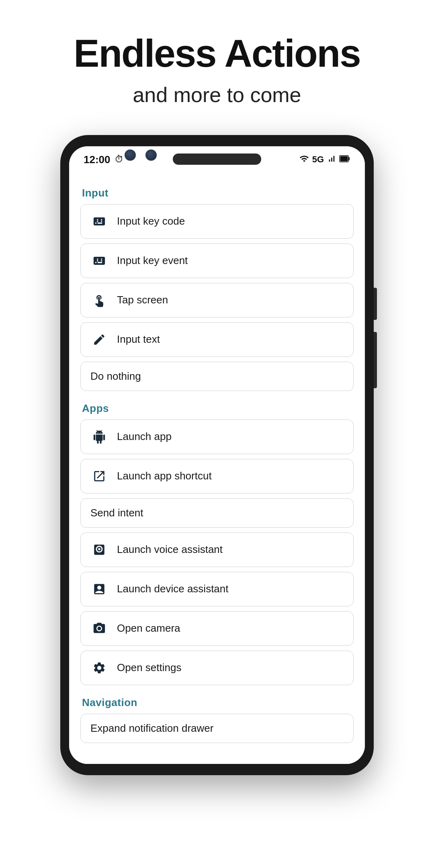 Image resolution: width=434 pixels, height=868 pixels. What do you see at coordinates (117, 513) in the screenshot?
I see `action-label-send-intent: Send intent` at bounding box center [117, 513].